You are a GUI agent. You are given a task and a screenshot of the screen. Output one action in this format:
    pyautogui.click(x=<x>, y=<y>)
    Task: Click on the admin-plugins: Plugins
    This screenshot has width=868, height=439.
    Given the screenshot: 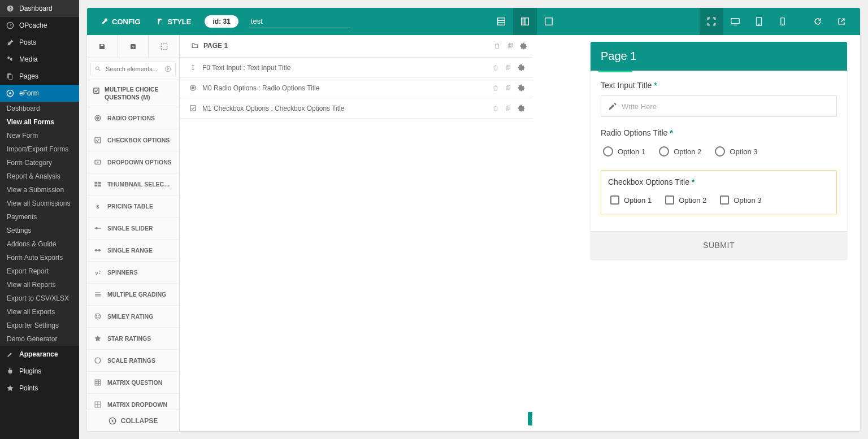 What is the action you would take?
    pyautogui.click(x=40, y=371)
    